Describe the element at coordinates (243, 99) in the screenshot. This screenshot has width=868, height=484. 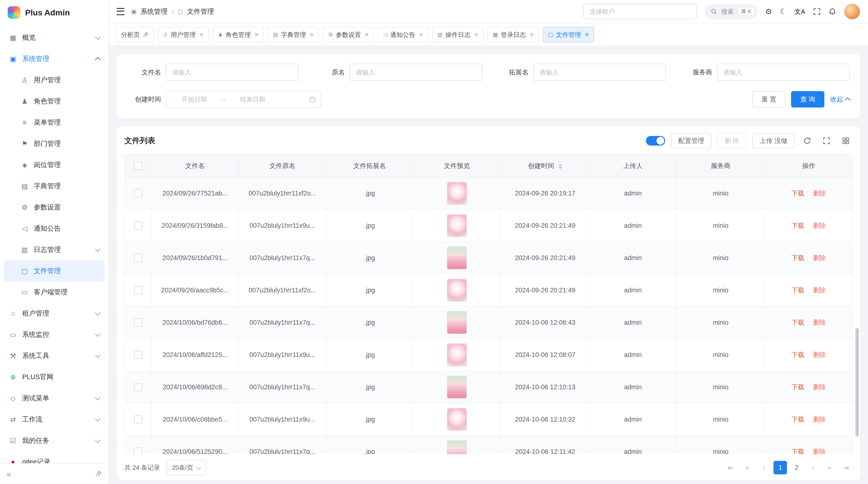
I see `date-range-picker: →` at that location.